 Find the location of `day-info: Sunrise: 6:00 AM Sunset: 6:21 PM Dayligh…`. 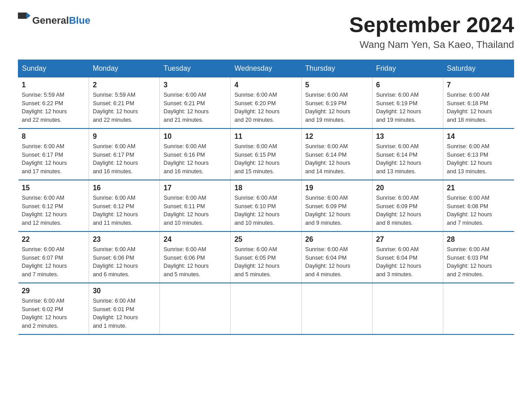

day-info: Sunrise: 6:00 AM Sunset: 6:21 PM Dayligh… is located at coordinates (195, 107).